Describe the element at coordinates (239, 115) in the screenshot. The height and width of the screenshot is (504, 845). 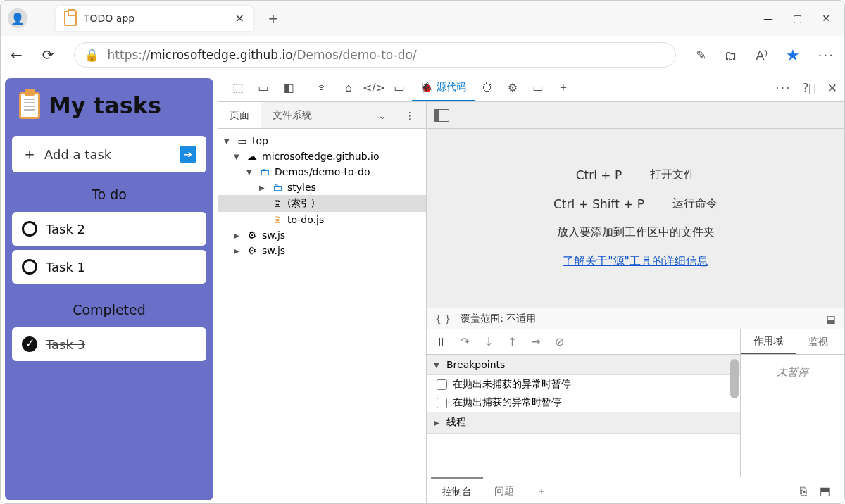
I see `page-nav-tab: 页面` at that location.